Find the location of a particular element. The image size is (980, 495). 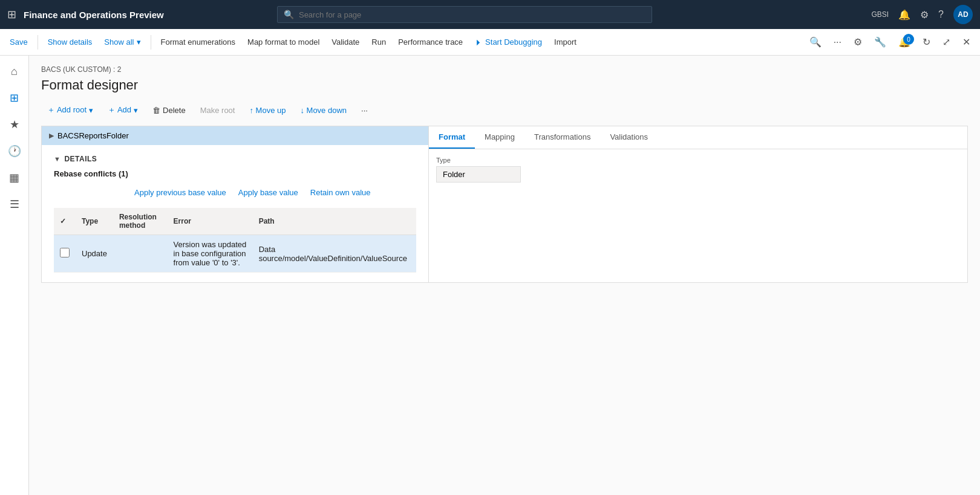

expand-tree-icon: ▶ is located at coordinates (51, 135).